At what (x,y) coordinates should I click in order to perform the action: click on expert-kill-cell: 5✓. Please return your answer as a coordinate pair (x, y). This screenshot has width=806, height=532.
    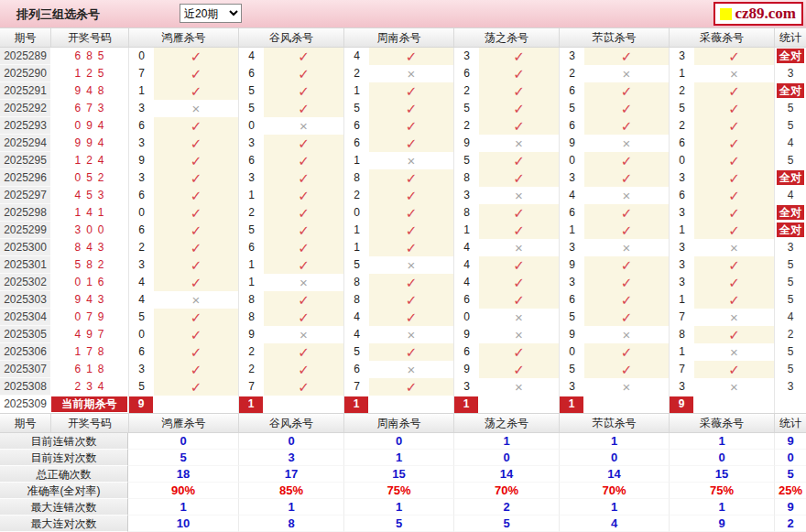
    Looking at the image, I should click on (183, 386).